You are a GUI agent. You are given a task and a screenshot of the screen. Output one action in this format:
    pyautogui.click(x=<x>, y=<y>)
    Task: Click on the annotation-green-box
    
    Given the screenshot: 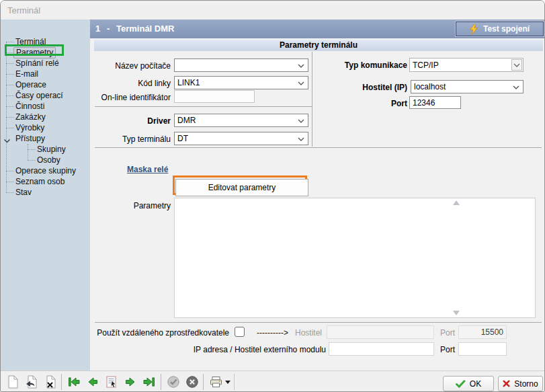 What is the action you would take?
    pyautogui.click(x=34, y=50)
    